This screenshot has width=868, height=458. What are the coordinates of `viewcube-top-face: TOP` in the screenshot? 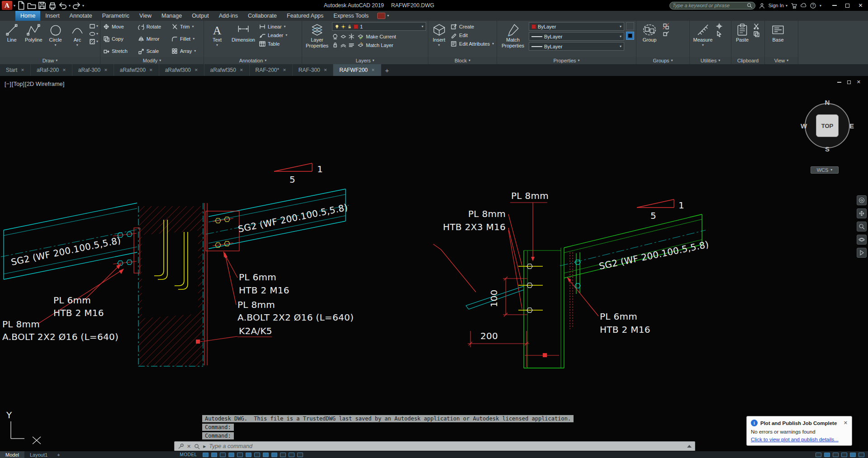 It's located at (827, 126).